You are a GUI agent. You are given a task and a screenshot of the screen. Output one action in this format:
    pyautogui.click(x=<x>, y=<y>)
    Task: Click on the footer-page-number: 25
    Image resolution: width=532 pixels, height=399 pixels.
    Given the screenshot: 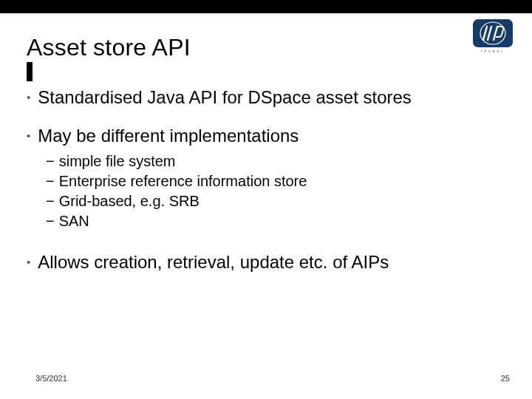 What is the action you would take?
    pyautogui.click(x=505, y=378)
    